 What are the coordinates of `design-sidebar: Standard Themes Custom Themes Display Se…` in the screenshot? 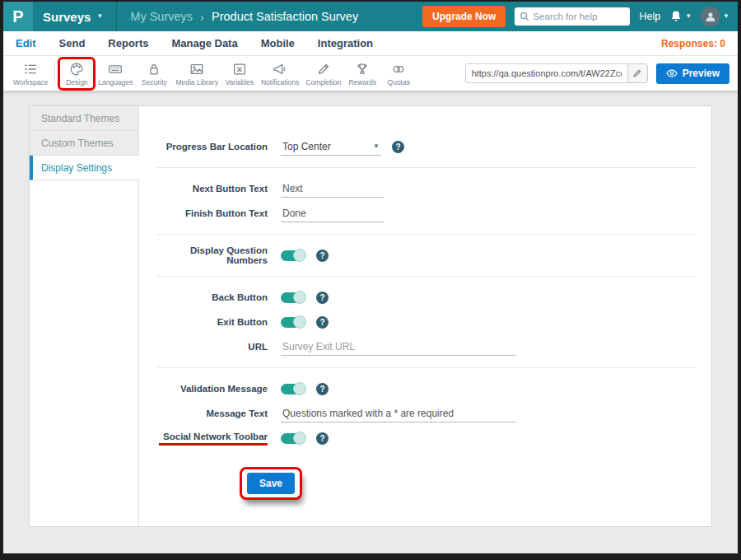 It's located at (84, 316).